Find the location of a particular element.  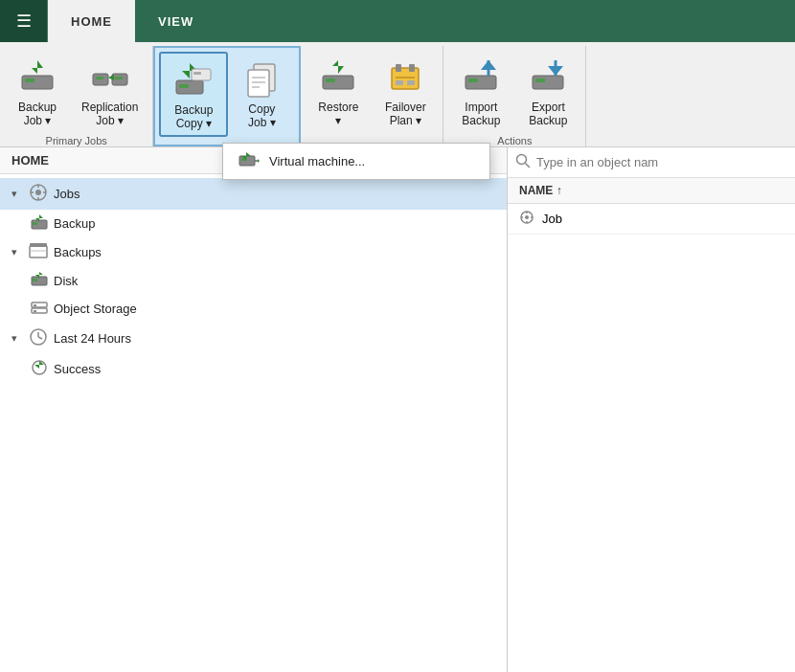

import-backup-icon is located at coordinates (481, 78).